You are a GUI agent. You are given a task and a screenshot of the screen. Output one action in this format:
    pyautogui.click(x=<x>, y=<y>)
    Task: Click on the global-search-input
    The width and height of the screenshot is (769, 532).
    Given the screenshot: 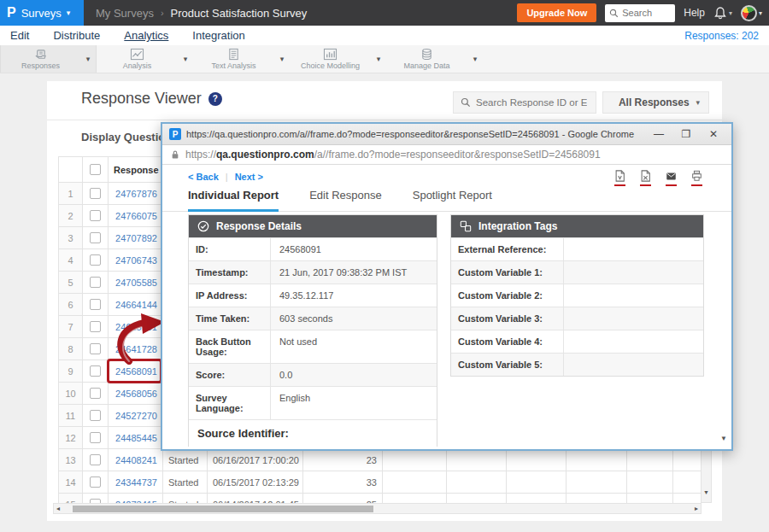 What is the action you would take?
    pyautogui.click(x=647, y=13)
    